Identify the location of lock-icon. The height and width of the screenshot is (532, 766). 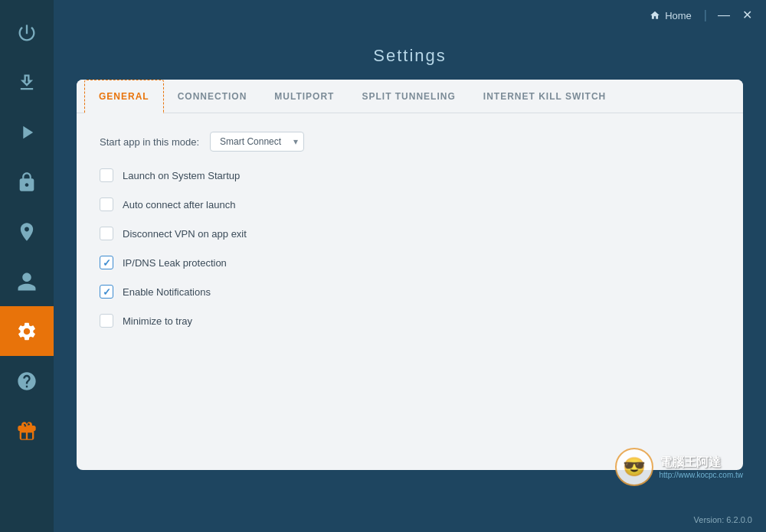
(27, 182).